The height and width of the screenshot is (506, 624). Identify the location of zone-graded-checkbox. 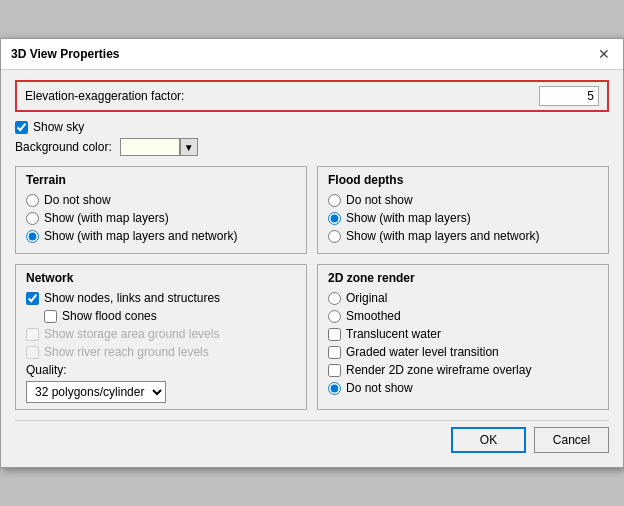
(334, 352).